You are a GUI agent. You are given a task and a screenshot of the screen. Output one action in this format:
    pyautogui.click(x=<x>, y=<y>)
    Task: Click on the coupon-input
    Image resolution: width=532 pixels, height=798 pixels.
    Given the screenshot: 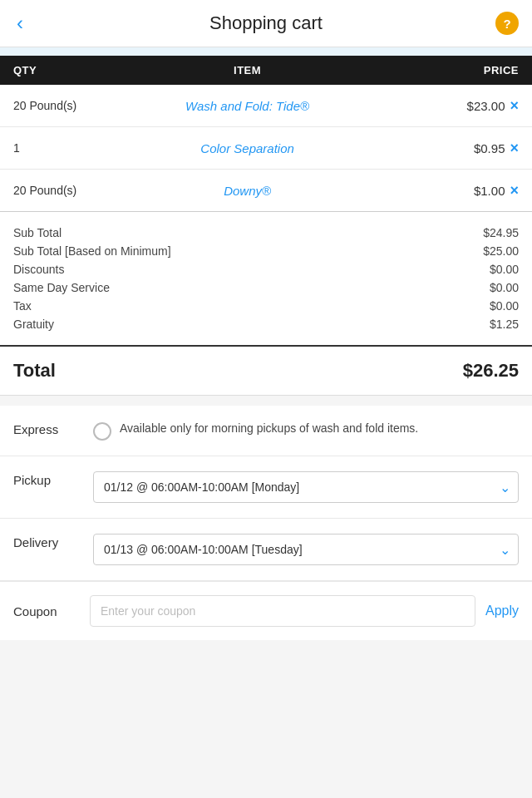 What is the action you would take?
    pyautogui.click(x=283, y=611)
    